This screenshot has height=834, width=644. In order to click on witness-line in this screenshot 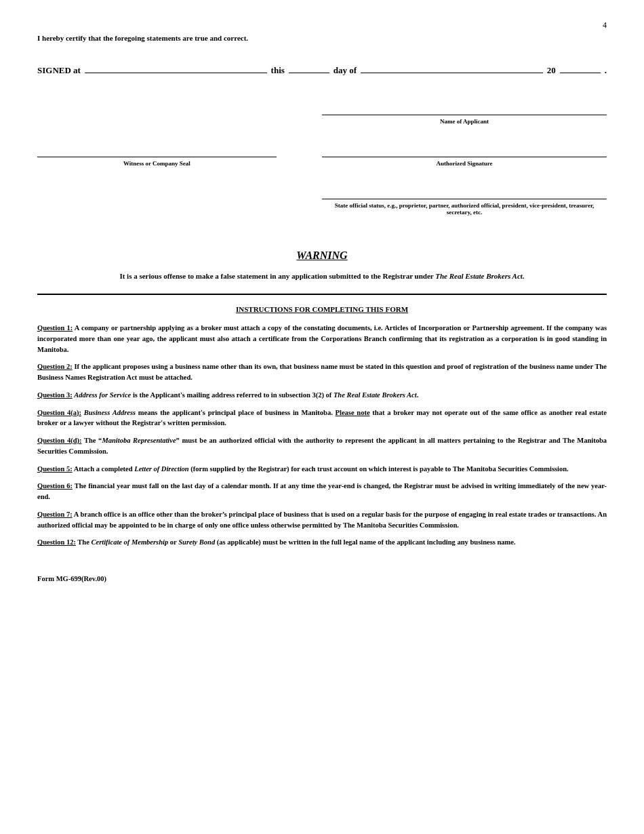, I will do `click(157, 151)`.